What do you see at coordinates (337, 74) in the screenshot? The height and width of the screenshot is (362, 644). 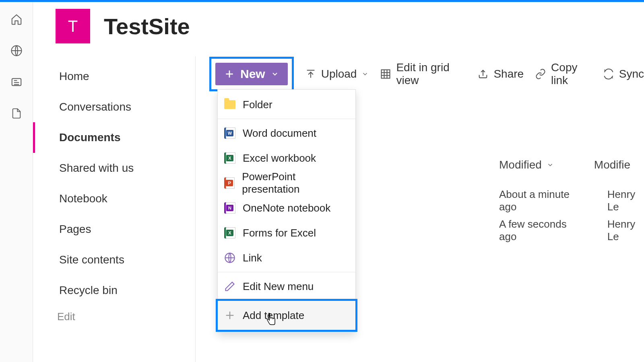 I see `upload-button: Upload` at bounding box center [337, 74].